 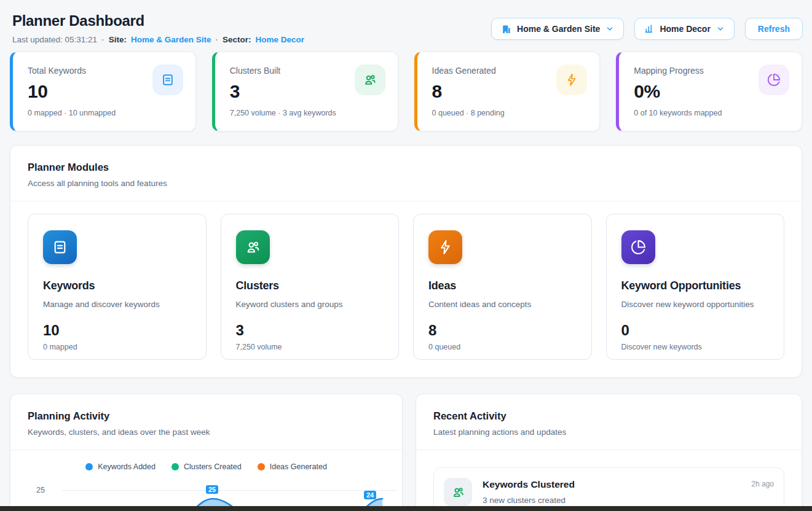 What do you see at coordinates (159, 21) in the screenshot?
I see `page-title: Planner Dashboard` at bounding box center [159, 21].